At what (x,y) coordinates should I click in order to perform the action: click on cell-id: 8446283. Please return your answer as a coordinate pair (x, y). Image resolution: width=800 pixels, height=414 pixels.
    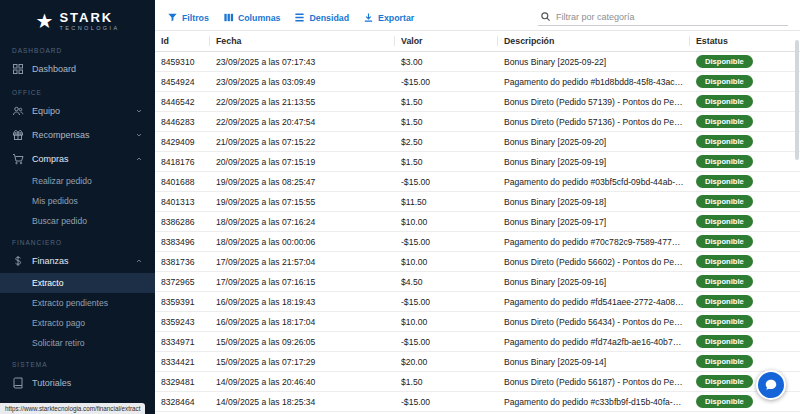
    Looking at the image, I should click on (182, 122).